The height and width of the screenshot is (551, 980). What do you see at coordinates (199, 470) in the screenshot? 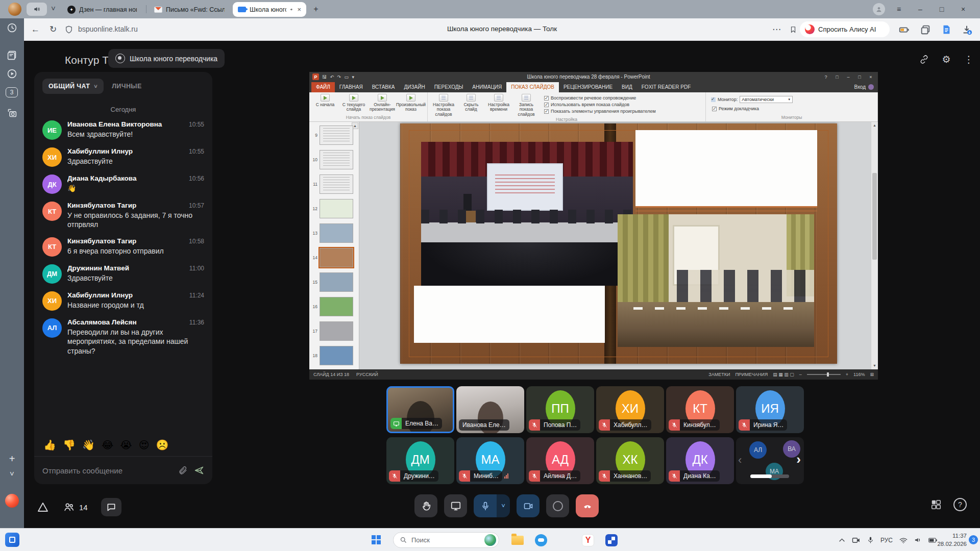
I see `send-icon` at bounding box center [199, 470].